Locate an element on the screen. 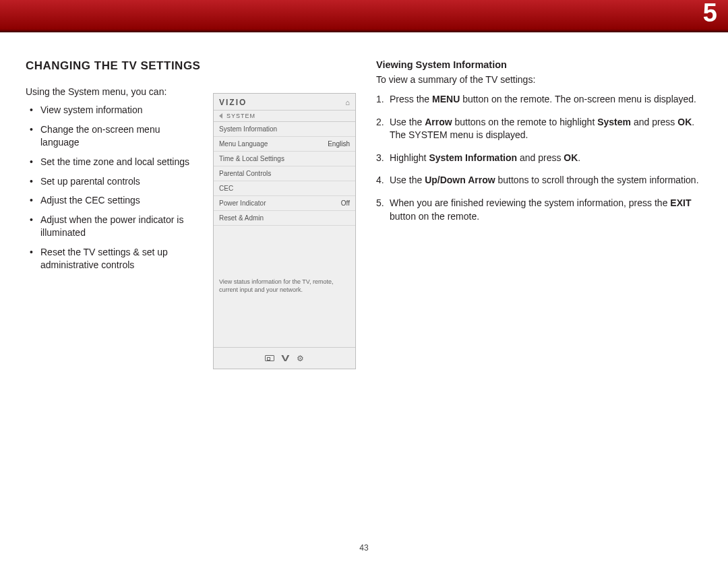  tv-menu-row: Reset & Admin is located at coordinates (284, 218).